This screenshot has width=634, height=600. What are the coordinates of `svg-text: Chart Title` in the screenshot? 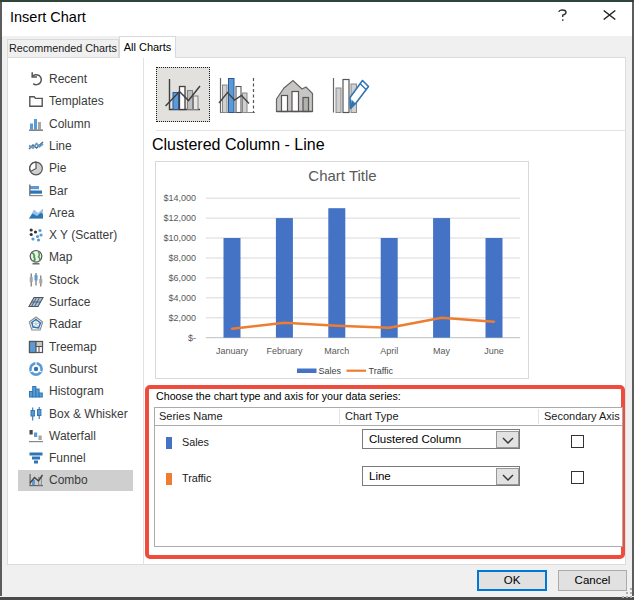 It's located at (342, 176).